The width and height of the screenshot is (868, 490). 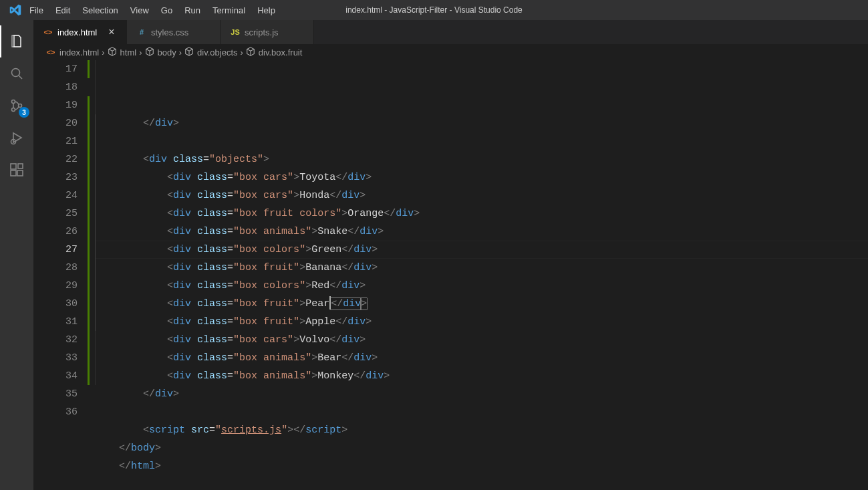 I want to click on menu-item-file: File, so click(x=36, y=10).